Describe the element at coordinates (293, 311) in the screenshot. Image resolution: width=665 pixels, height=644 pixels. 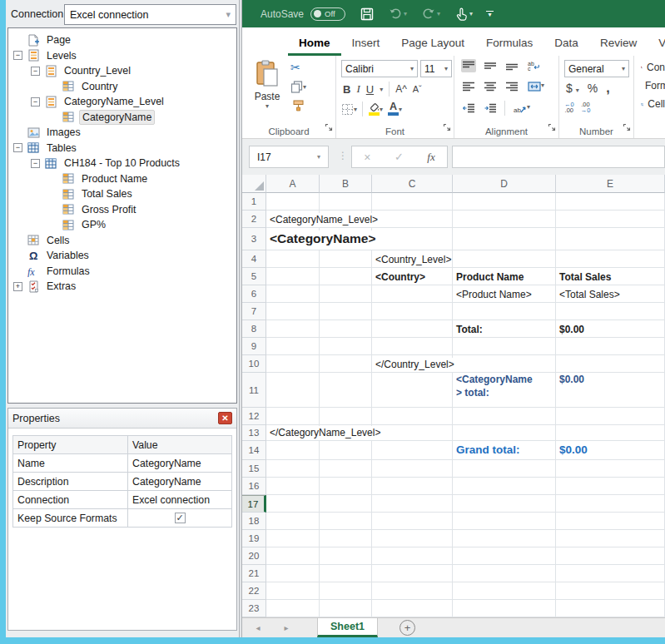
I see `cell-A7` at that location.